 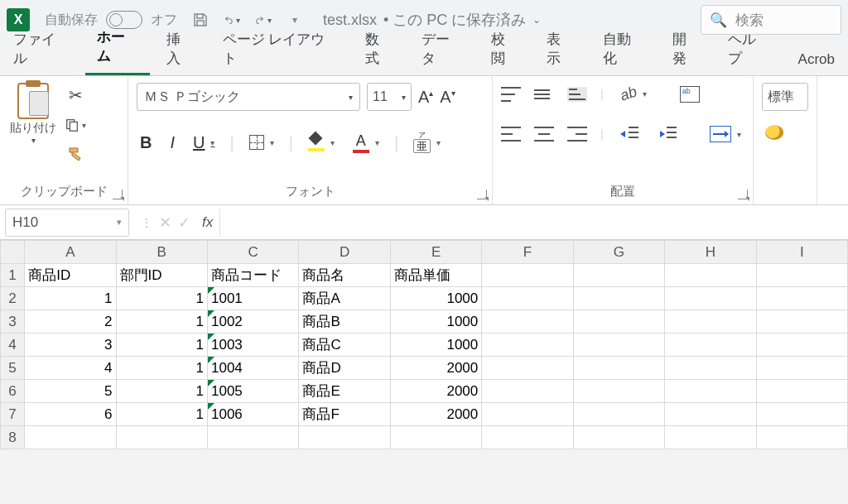 What do you see at coordinates (389, 97) in the screenshot?
I see `font-size-select: 11▾` at bounding box center [389, 97].